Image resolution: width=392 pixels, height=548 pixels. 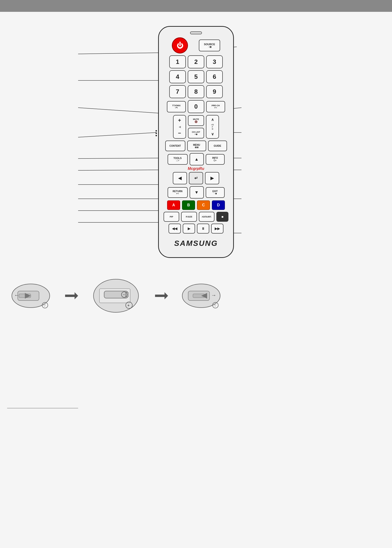 I want to click on pause-button: ⏸, so click(x=203, y=229).